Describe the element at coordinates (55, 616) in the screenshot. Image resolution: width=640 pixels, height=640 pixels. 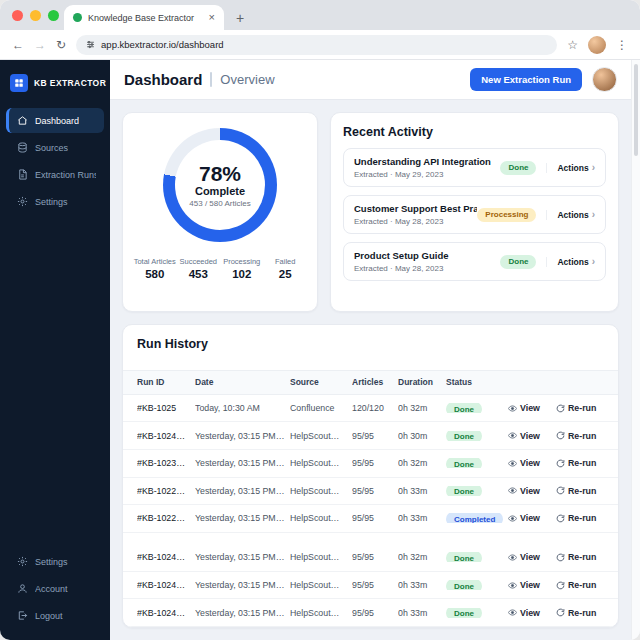
I see `sidebar-footer-logout: Logout` at that location.